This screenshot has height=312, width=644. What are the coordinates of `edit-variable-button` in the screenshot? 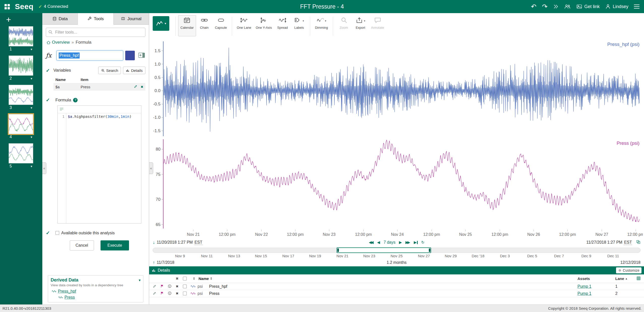 It's located at (136, 87).